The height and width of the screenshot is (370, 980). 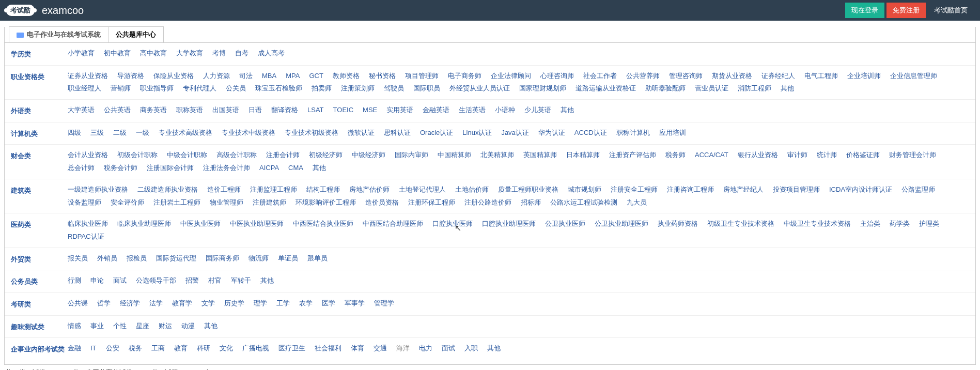 What do you see at coordinates (357, 349) in the screenshot?
I see `category-link: 体育` at bounding box center [357, 349].